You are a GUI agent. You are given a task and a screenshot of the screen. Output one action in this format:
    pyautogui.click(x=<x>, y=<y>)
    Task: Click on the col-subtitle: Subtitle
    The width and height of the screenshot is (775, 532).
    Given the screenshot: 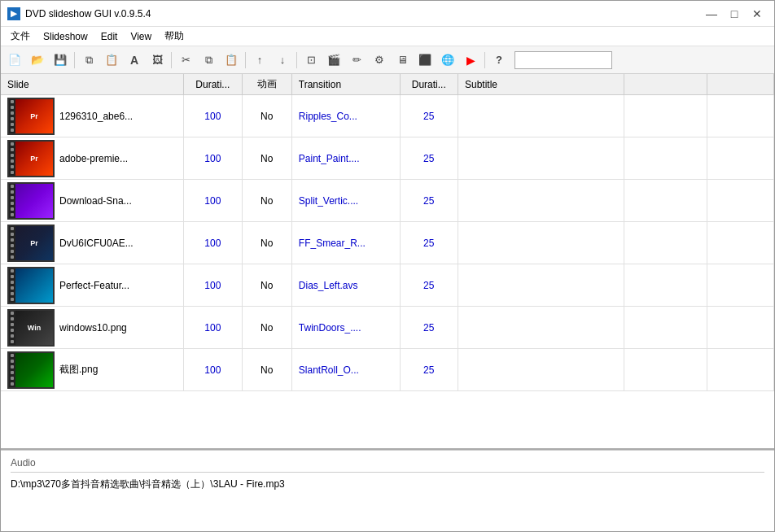 What is the action you would take?
    pyautogui.click(x=541, y=85)
    